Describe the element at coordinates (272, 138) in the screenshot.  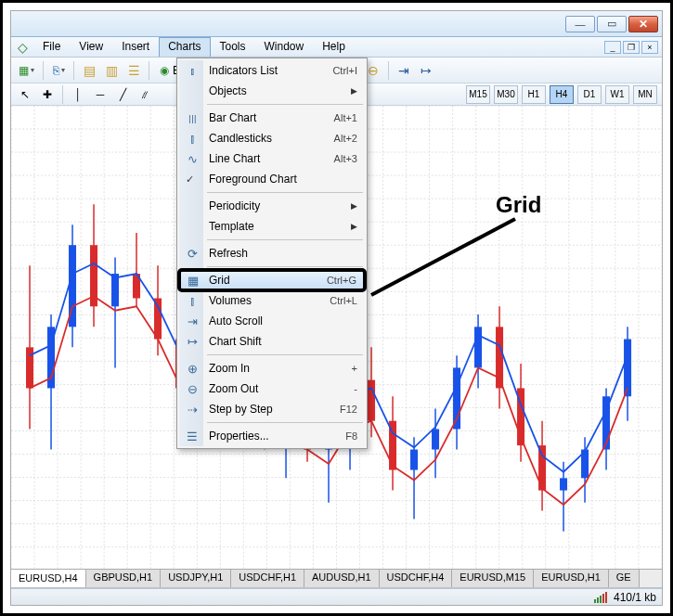
I see `menuitem-candlesticks: ⫿CandlesticksAlt+2` at that location.